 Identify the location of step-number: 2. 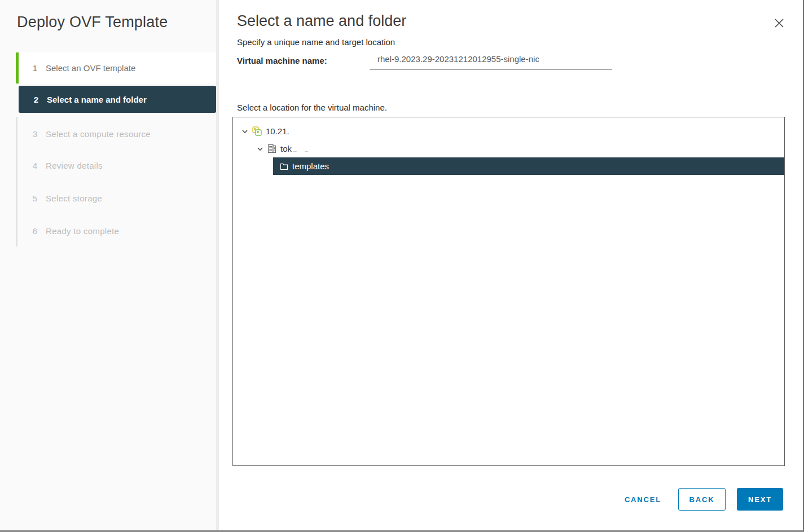
(36, 99).